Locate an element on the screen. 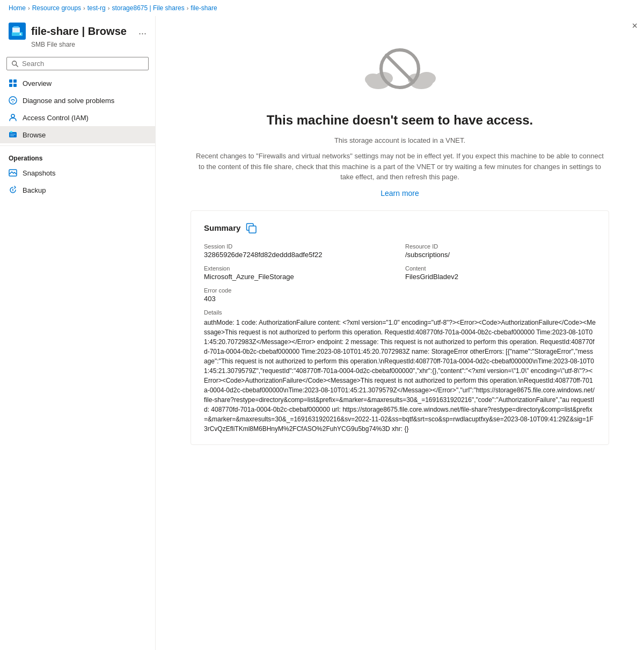 The height and width of the screenshot is (650, 644). breadcrumb-sep-3: › is located at coordinates (109, 8).